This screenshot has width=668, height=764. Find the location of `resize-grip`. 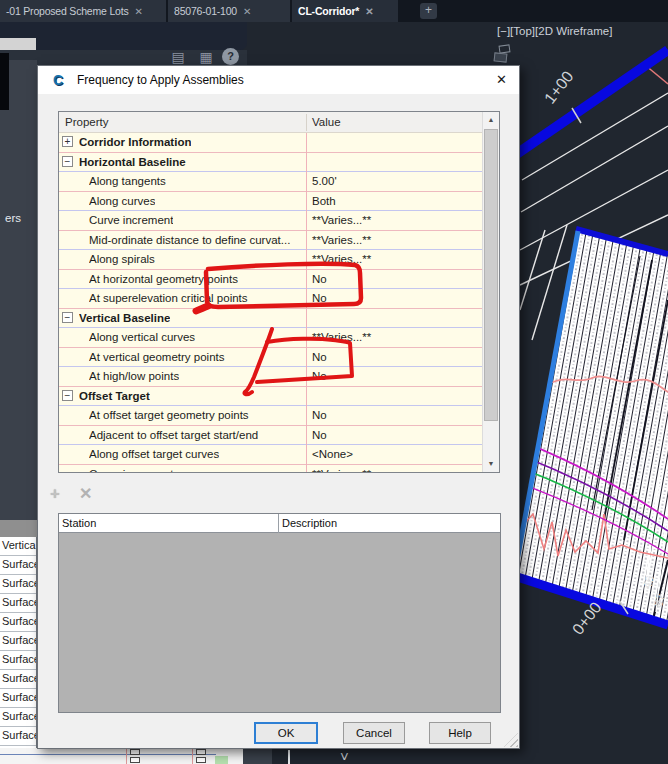

resize-grip is located at coordinates (511, 740).